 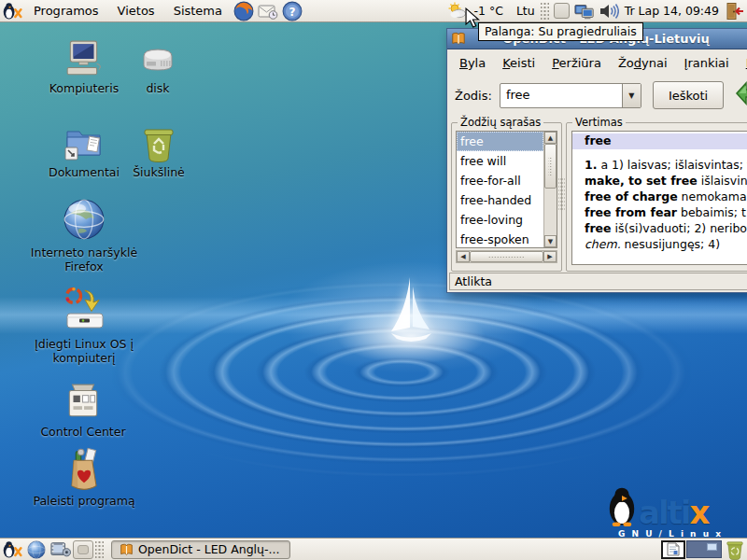 I want to click on desktop-icon-label: Dokumentai, so click(x=84, y=172).